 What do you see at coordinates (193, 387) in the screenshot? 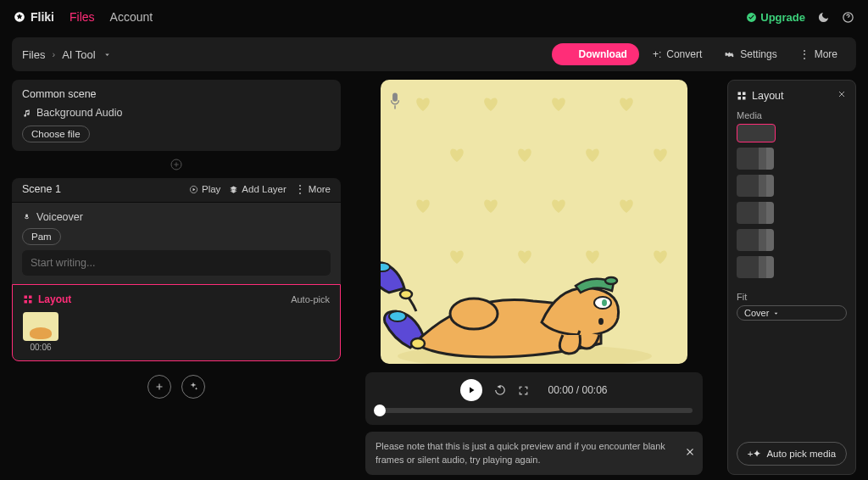
I see `magic-add-button` at bounding box center [193, 387].